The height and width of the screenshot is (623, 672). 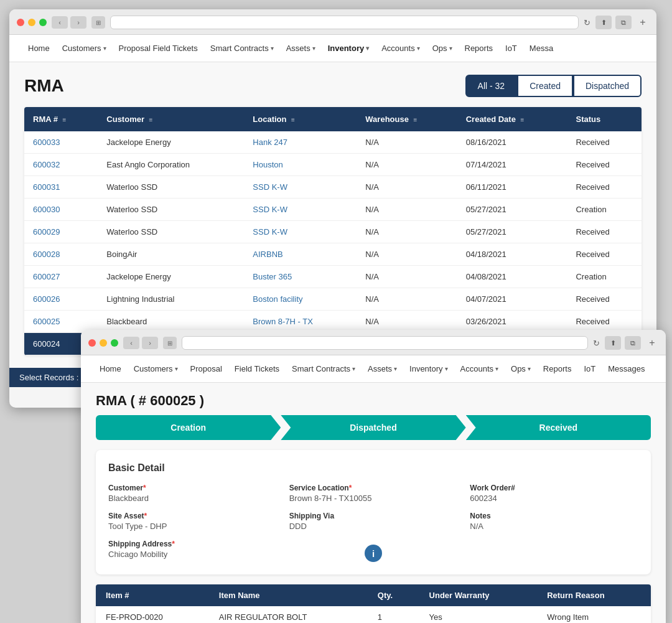 I want to click on table-row: 600030Waterloo SSDSSD K-WN/A05/27/2021Cr…, so click(x=333, y=210).